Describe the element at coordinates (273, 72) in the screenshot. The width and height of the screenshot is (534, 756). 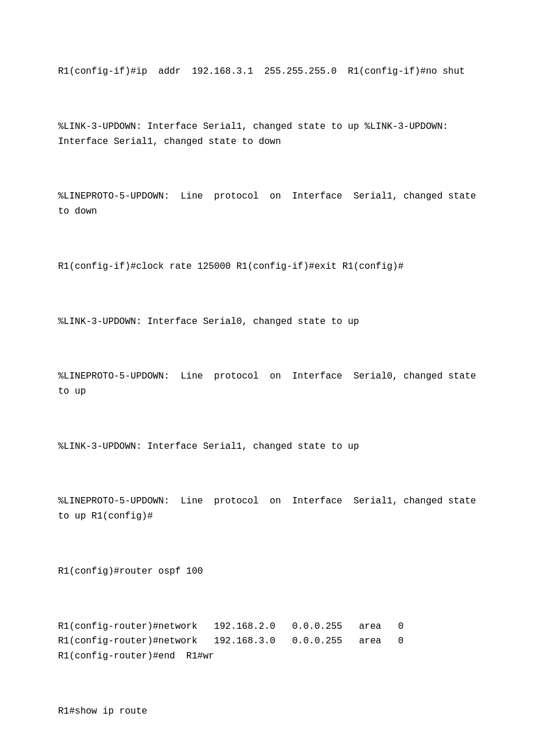
I see `terminal-line-1: R1(config-if)#ip addr 192.168.3.1 255.25…` at that location.